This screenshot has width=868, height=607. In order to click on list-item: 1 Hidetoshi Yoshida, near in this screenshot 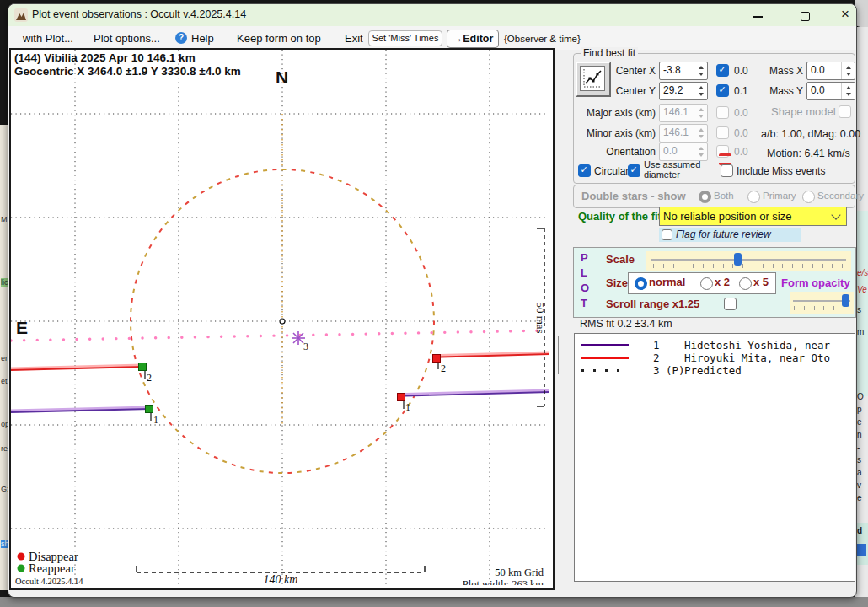, I will do `click(715, 346)`.